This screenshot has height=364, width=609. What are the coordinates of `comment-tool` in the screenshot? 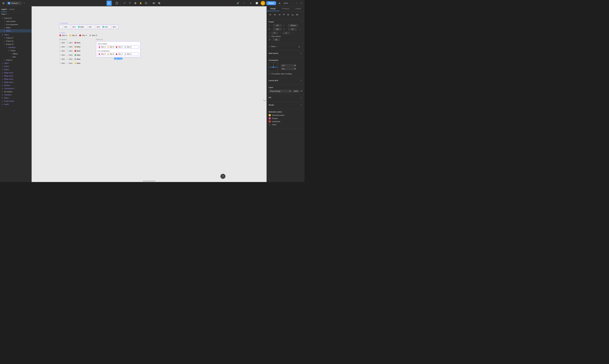 It's located at (146, 3).